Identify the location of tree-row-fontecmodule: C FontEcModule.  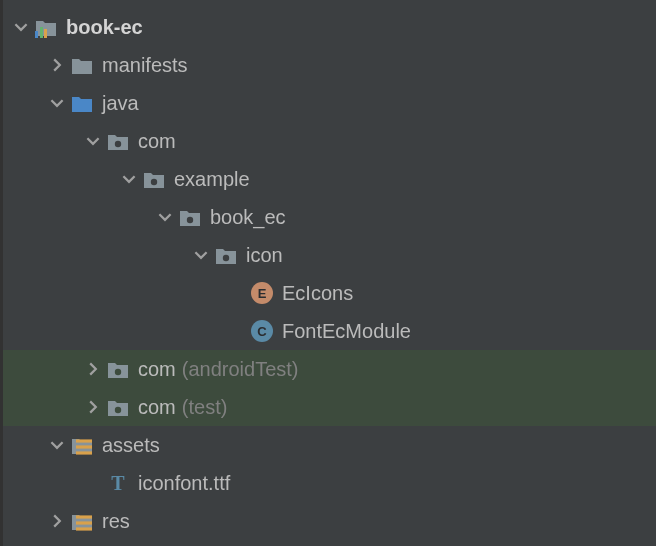
(328, 331).